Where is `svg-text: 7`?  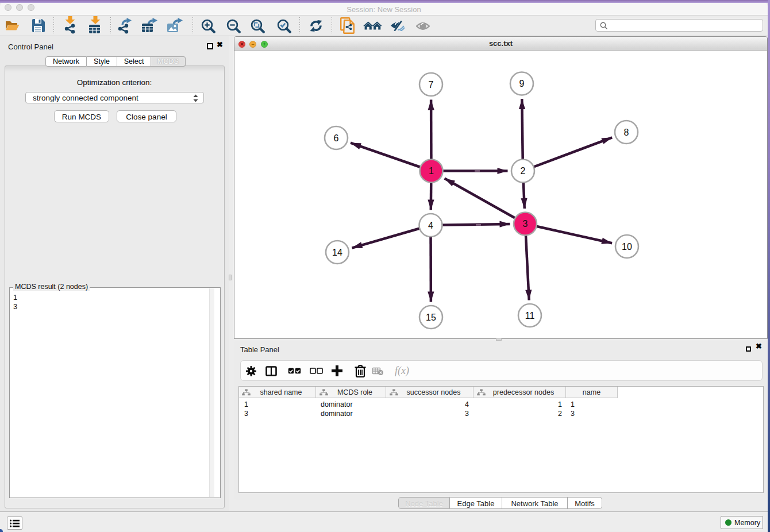 svg-text: 7 is located at coordinates (431, 85).